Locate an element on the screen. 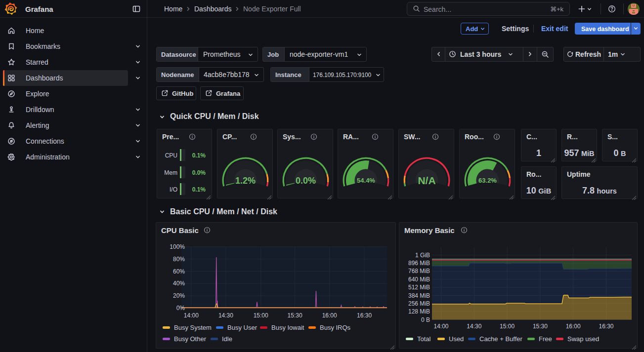  svg-text: N/A is located at coordinates (427, 181).